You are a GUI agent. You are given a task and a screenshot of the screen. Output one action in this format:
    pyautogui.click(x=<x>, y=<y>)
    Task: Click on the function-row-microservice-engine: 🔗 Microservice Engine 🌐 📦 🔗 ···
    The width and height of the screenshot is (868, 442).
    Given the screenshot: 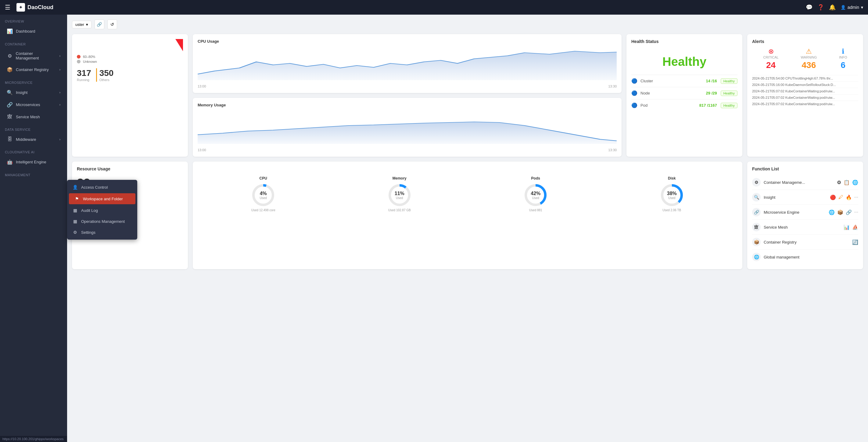 What is the action you would take?
    pyautogui.click(x=805, y=212)
    